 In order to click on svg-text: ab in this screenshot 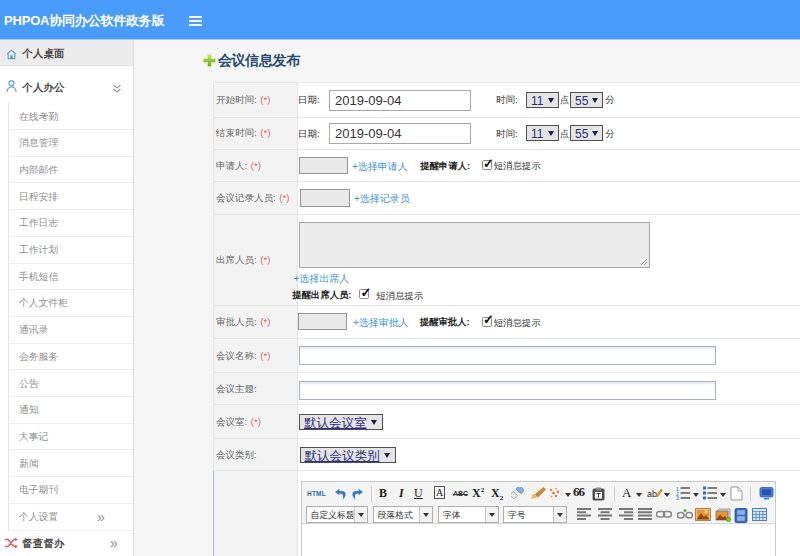, I will do `click(652, 494)`.